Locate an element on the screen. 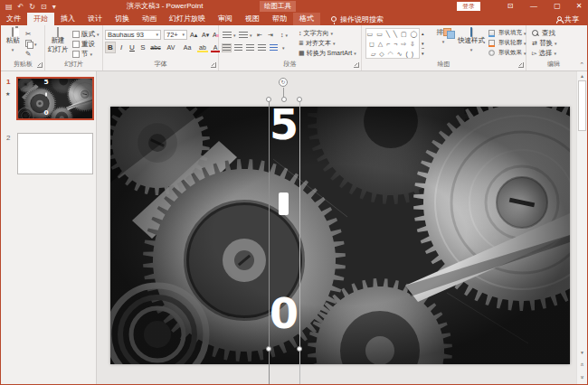 The height and width of the screenshot is (385, 588). tab-review: 审阅 is located at coordinates (225, 19).